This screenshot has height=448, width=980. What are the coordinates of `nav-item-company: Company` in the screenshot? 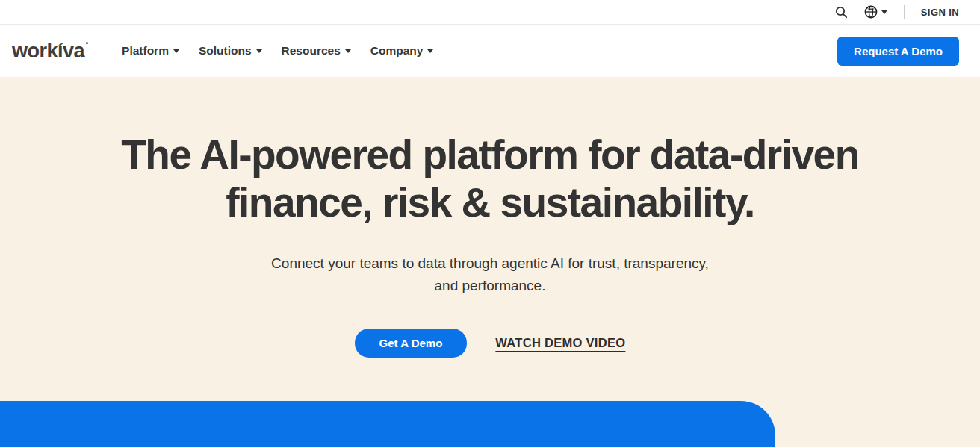 It's located at (402, 51).